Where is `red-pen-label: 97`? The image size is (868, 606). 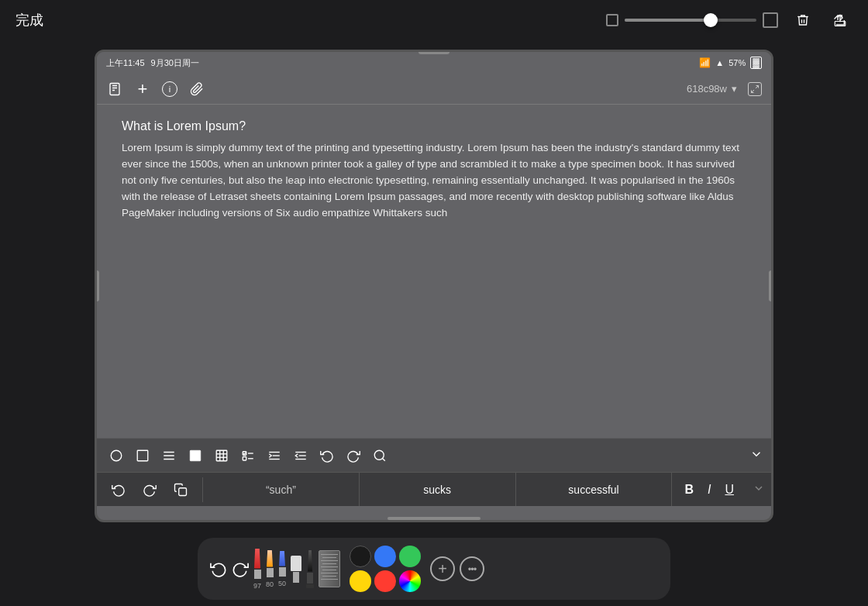 red-pen-label: 97 is located at coordinates (257, 586).